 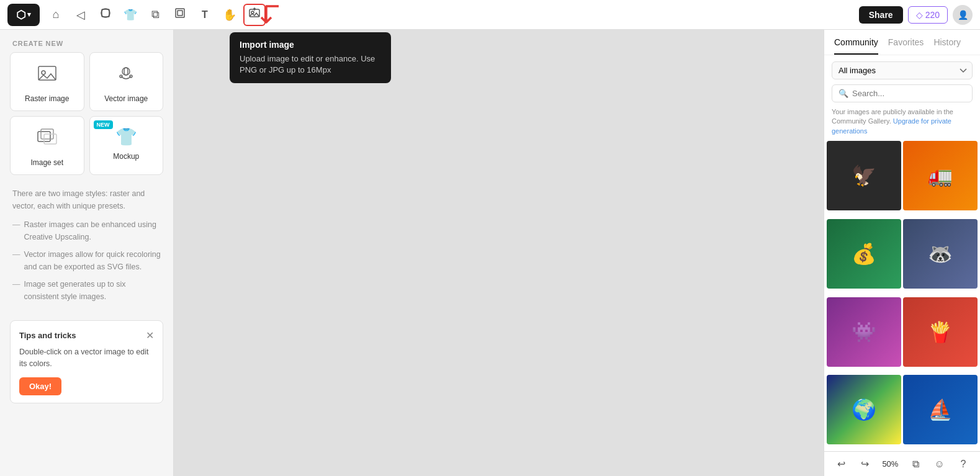 What do you see at coordinates (155, 15) in the screenshot?
I see `copy-tool-button: ⧉` at bounding box center [155, 15].